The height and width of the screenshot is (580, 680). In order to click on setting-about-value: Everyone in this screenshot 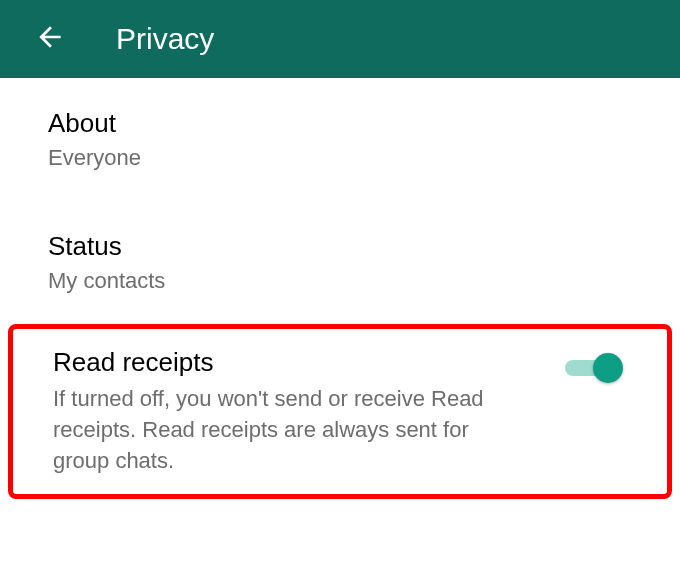, I will do `click(340, 158)`.